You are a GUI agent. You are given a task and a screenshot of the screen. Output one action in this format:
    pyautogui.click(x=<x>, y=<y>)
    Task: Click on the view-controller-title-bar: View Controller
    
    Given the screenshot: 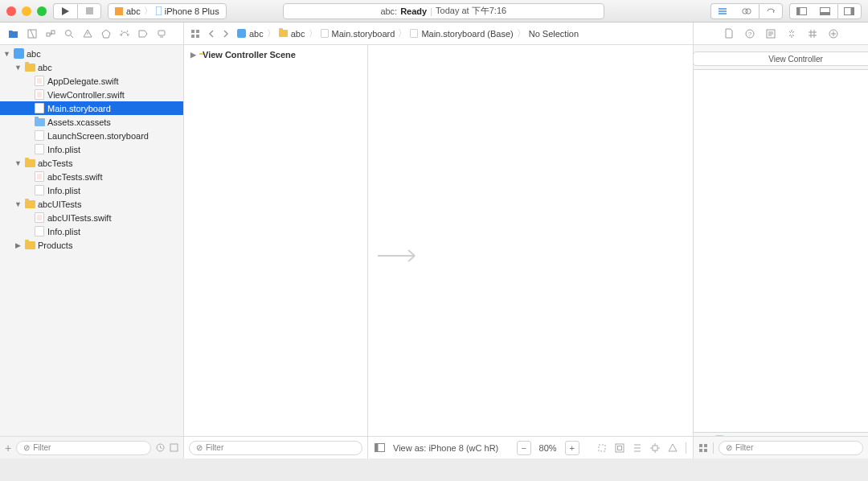 What is the action you would take?
    pyautogui.click(x=780, y=59)
    